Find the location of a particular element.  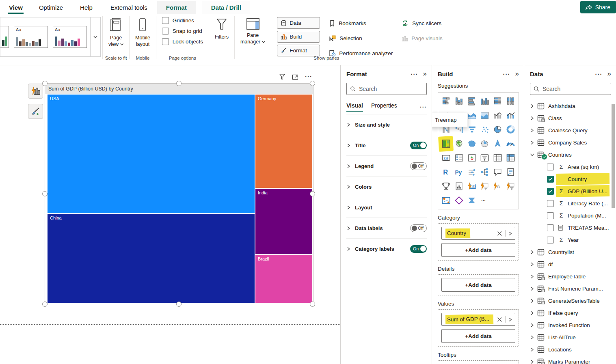

table-item-df: df is located at coordinates (571, 264).